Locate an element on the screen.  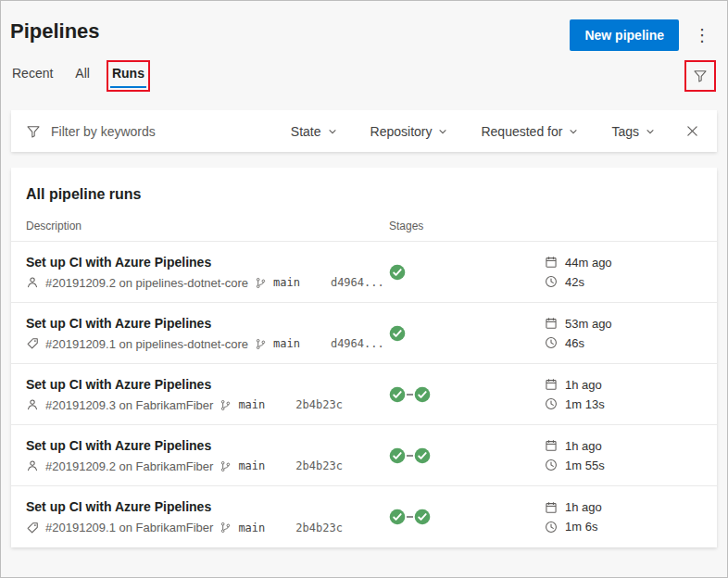
keyword-filter-input is located at coordinates (157, 132).